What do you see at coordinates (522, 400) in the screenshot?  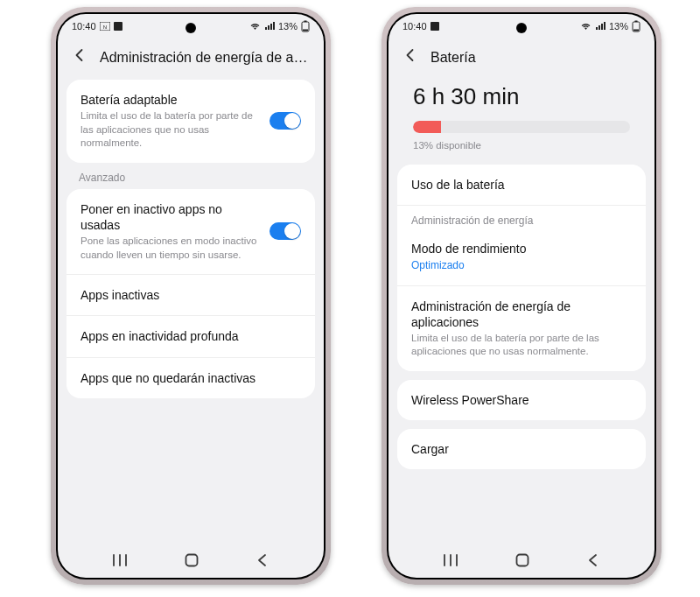 I see `row-title: Wireless PowerShare` at bounding box center [522, 400].